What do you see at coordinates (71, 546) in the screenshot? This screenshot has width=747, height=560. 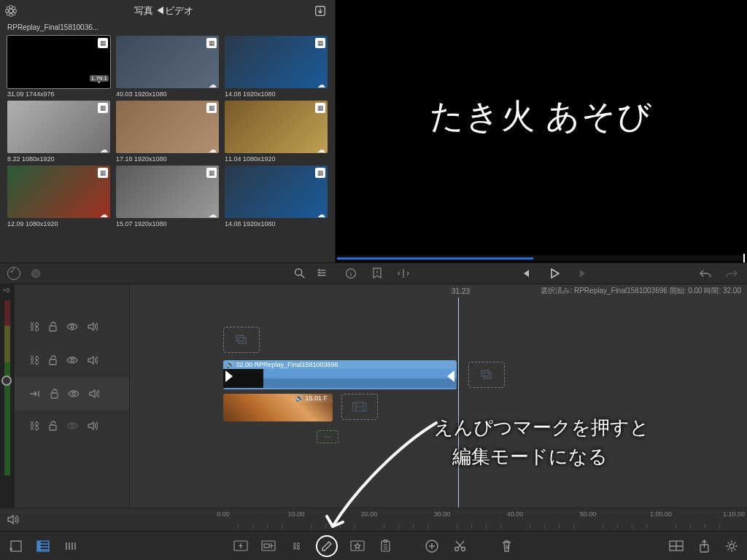 I see `tracks-icon` at bounding box center [71, 546].